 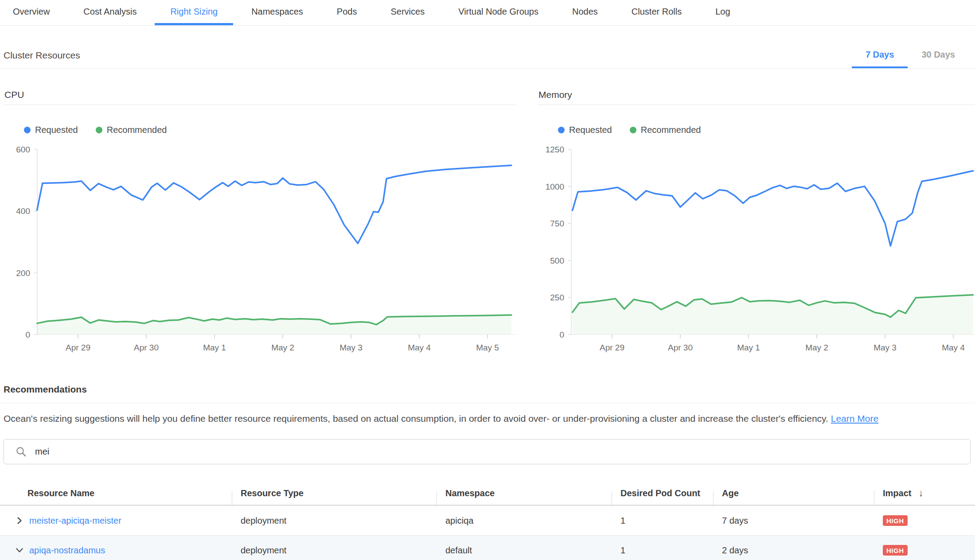 I want to click on cell-age: 2 days, so click(x=793, y=550).